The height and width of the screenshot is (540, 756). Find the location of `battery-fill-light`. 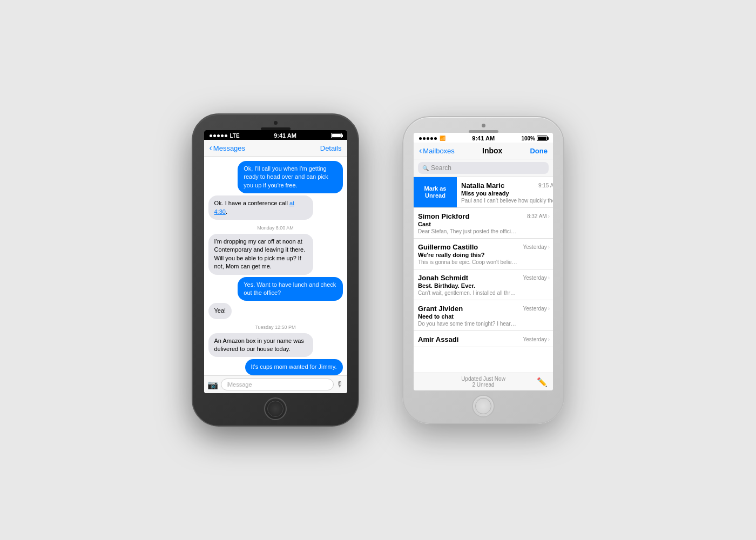

battery-fill-light is located at coordinates (542, 138).